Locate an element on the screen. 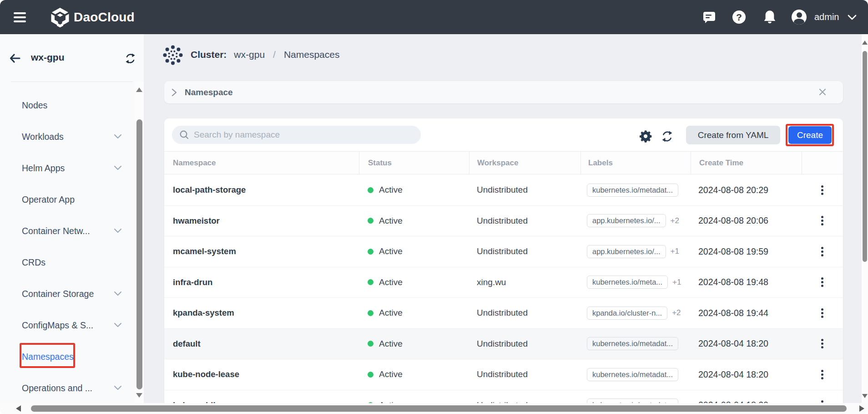  sidebar-item-nodes: Nodes is located at coordinates (67, 106).